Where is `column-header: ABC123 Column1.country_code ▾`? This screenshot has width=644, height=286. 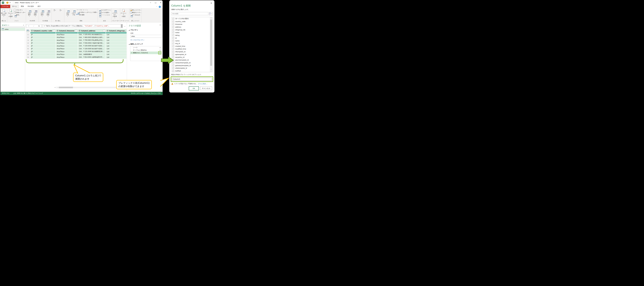
column-header: ABC123 Column1.country_code ▾ is located at coordinates (43, 31).